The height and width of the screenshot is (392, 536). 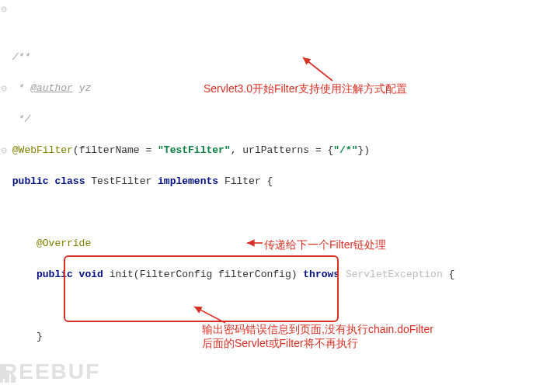 What do you see at coordinates (325, 245) in the screenshot?
I see `annotation-text-2: 传递给下一个Filter链处理` at bounding box center [325, 245].